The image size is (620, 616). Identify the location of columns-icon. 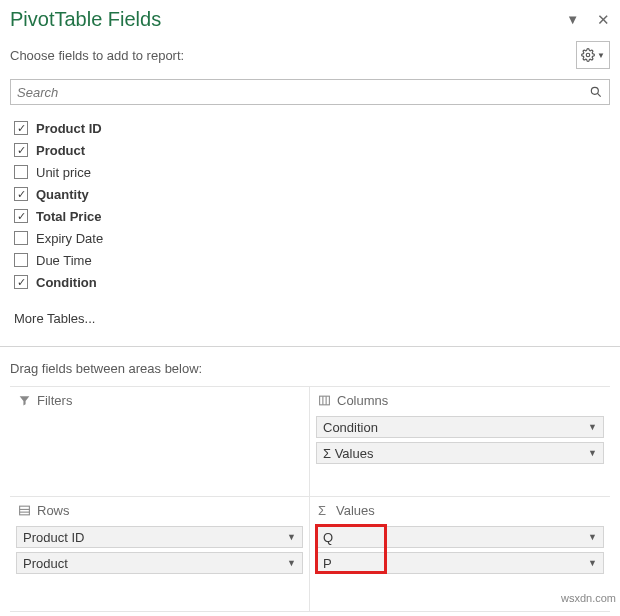
(324, 400).